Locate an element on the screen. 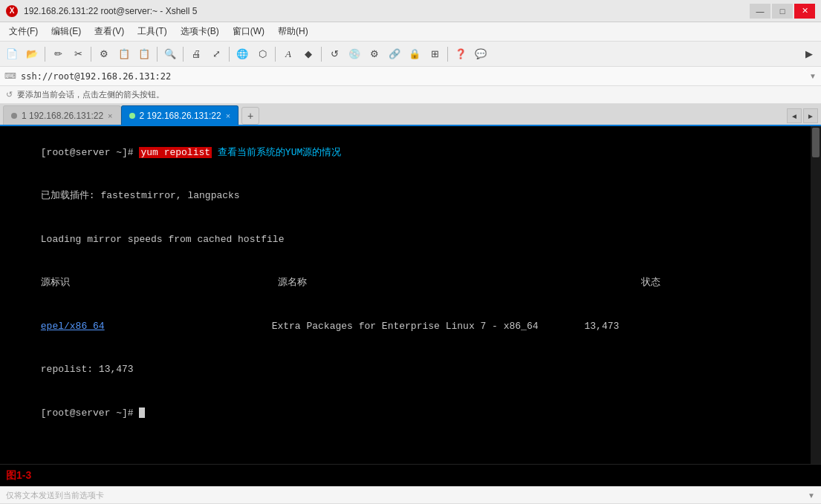 This screenshot has width=821, height=504. tab-2-close: × is located at coordinates (228, 116).